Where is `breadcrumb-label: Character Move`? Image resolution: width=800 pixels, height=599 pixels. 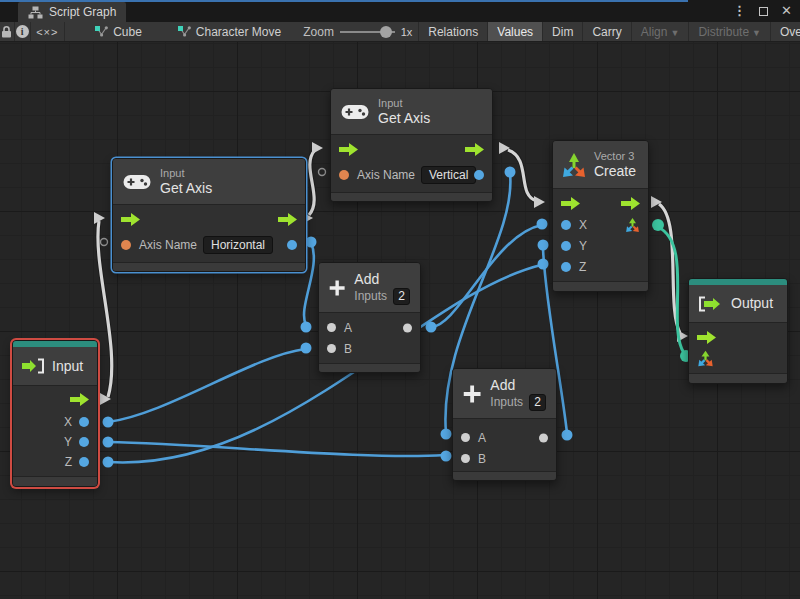
breadcrumb-label: Character Move is located at coordinates (238, 32).